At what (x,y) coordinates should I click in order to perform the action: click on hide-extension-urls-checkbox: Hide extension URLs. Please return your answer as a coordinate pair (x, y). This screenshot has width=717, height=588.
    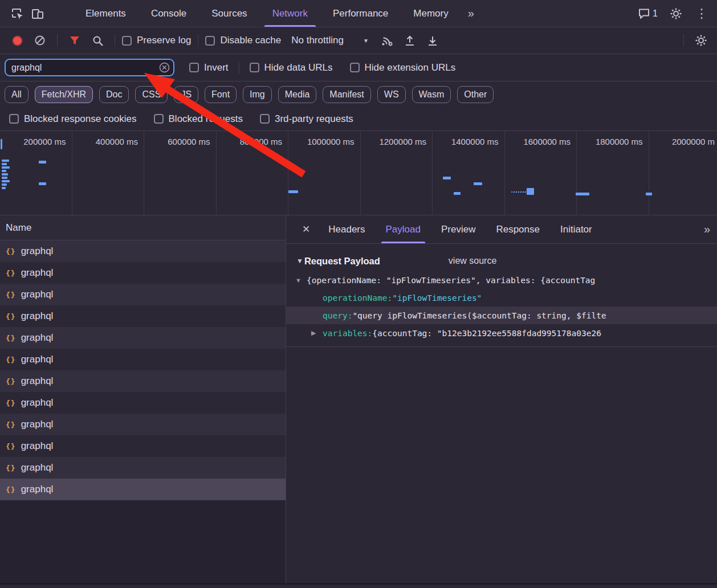
    Looking at the image, I should click on (403, 68).